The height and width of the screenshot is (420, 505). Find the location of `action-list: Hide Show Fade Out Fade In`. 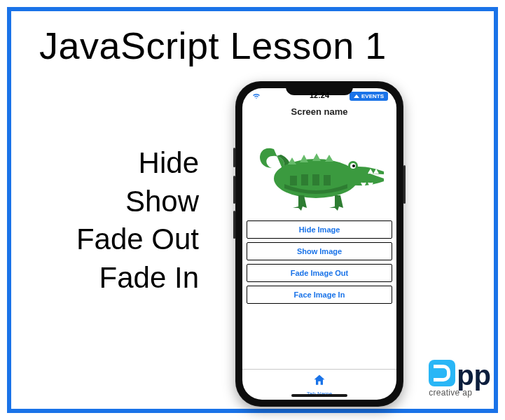

action-list: Hide Show Fade Out Fade In is located at coordinates (118, 220).